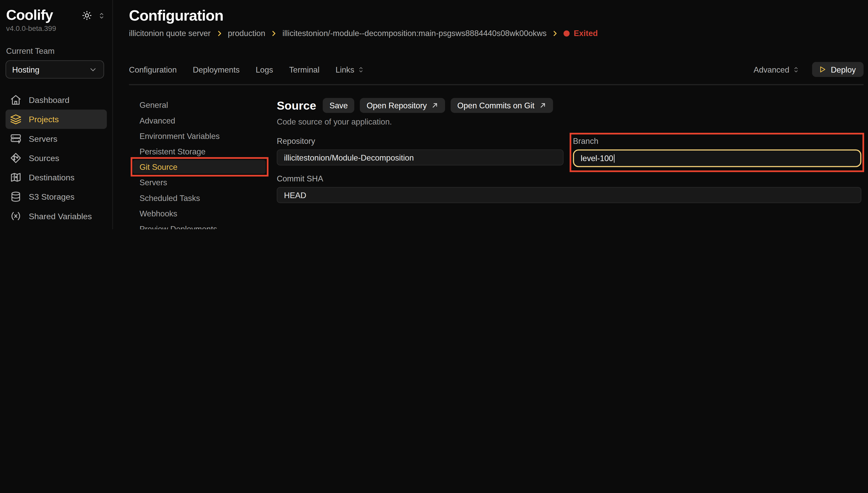 This screenshot has height=493, width=868. I want to click on tabs: Configuration Deployments Logs Terminal …, so click(247, 69).